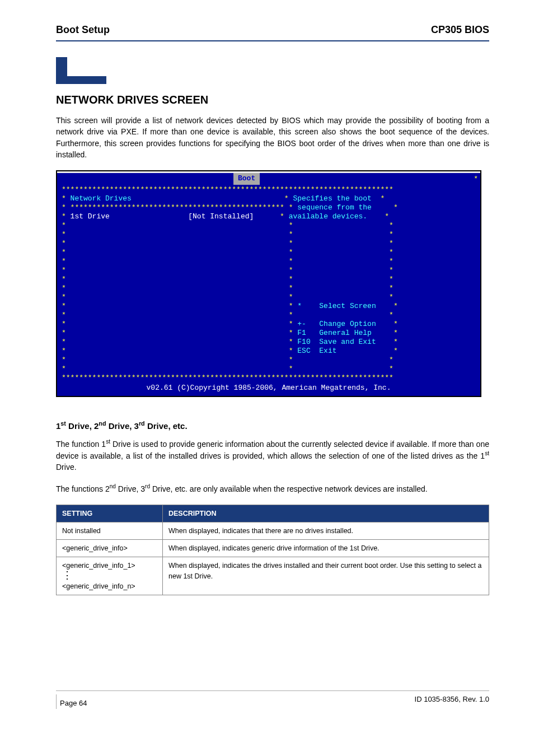  I want to click on table-row: <generic_drive_info> When displayed, ind…, so click(273, 549).